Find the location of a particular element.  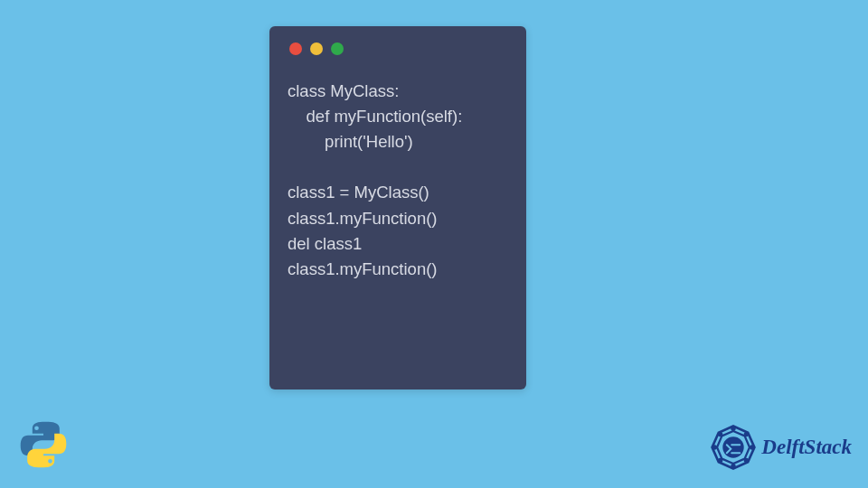

code-line: def myFunction(self): is located at coordinates (374, 116).